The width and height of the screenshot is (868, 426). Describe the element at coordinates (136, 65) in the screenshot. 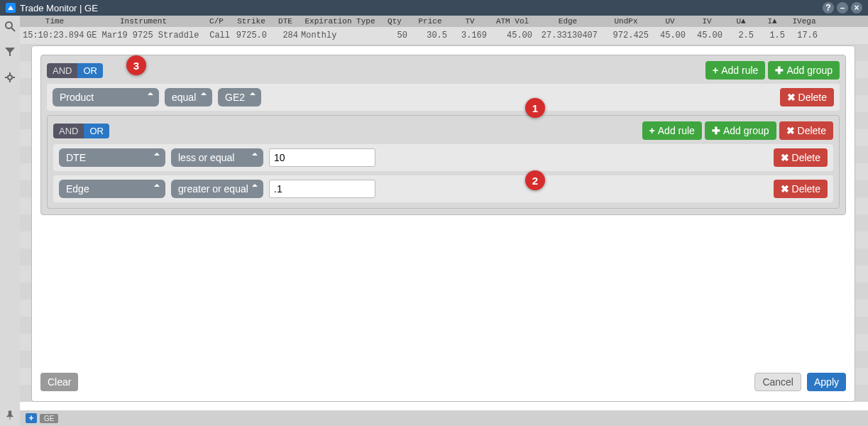

I see `callout-3: 3` at that location.